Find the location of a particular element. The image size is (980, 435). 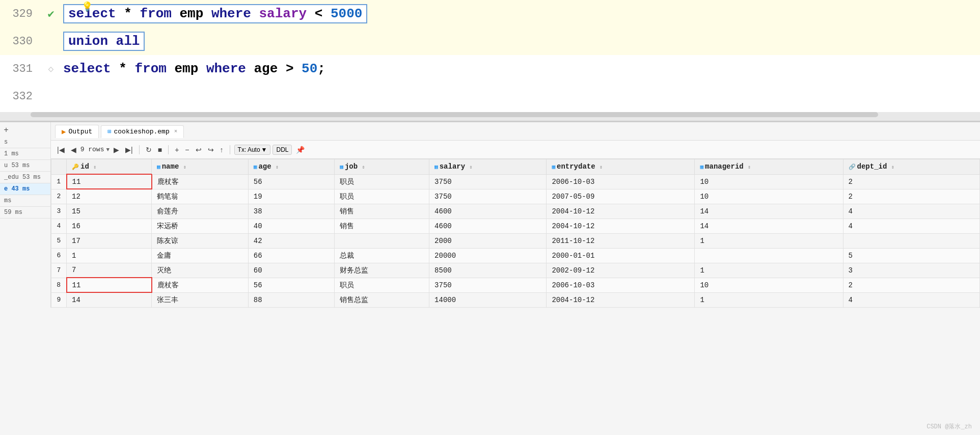

first-page-button: |◀ is located at coordinates (61, 150).